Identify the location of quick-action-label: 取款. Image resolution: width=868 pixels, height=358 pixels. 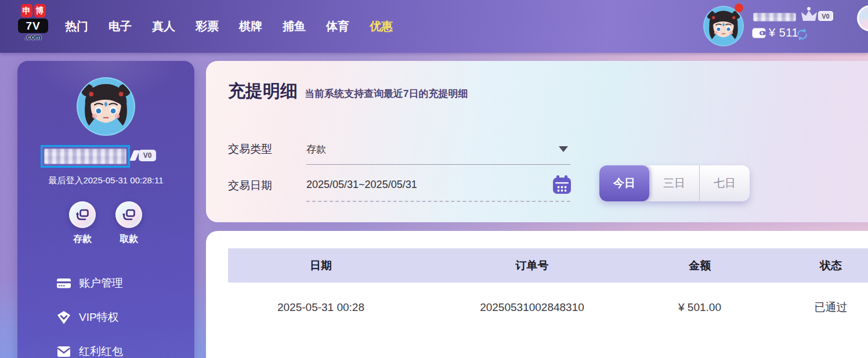
(129, 239).